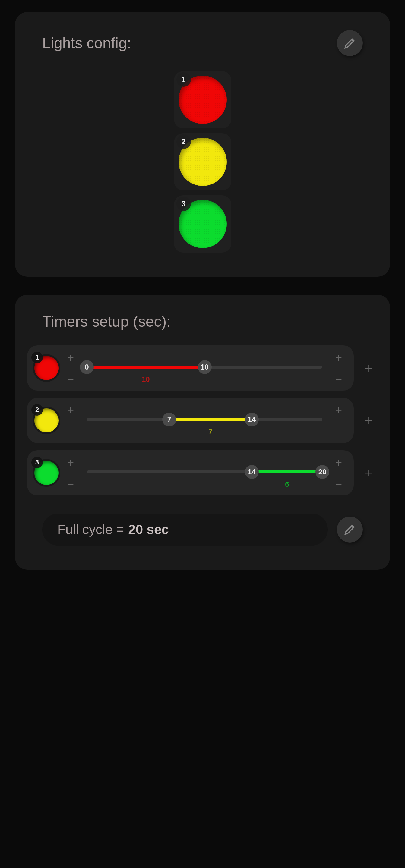 Image resolution: width=405 pixels, height=868 pixels. What do you see at coordinates (202, 368) in the screenshot?
I see `timer-row-1: 1+−01010+−+` at bounding box center [202, 368].